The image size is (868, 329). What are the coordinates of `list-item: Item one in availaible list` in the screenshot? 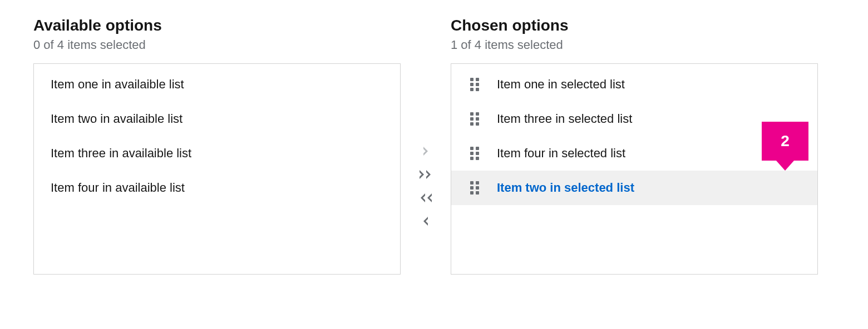 It's located at (217, 84).